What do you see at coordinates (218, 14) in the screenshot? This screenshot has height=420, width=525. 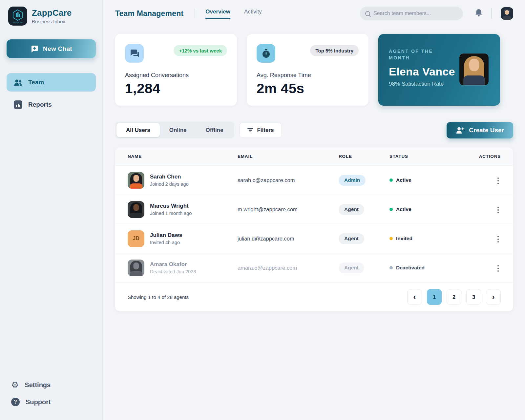 I see `tab-overview: Overview` at bounding box center [218, 14].